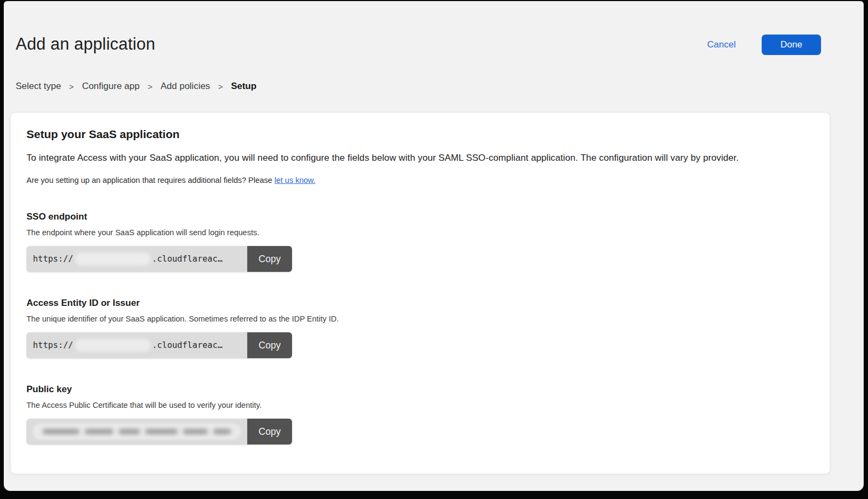  Describe the element at coordinates (418, 414) in the screenshot. I see `field-group-public-key: Public key The Access Public Certificate…` at that location.